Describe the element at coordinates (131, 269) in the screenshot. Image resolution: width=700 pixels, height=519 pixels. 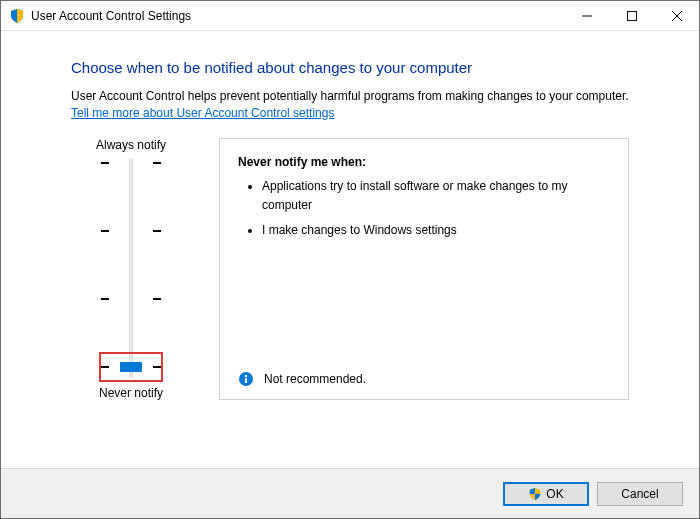
I see `slider-column: Always notify Never notify` at that location.